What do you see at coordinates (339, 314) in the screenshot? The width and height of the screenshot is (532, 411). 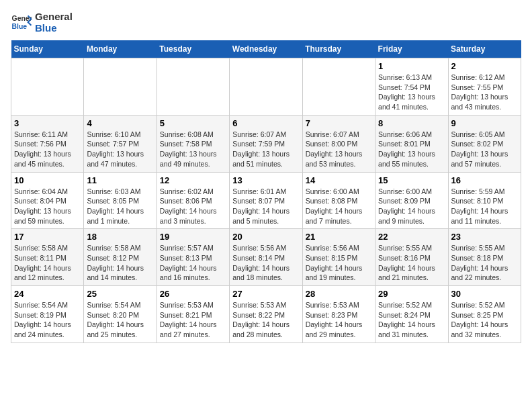 I see `day-cell: 28Sunrise: 5:53 AM Sunset: 8:23 PM Dayli…` at bounding box center [339, 314].